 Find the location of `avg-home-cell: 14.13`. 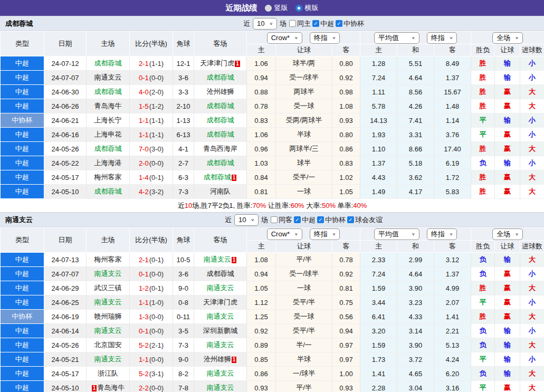

avg-home-cell: 14.13 is located at coordinates (379, 120).